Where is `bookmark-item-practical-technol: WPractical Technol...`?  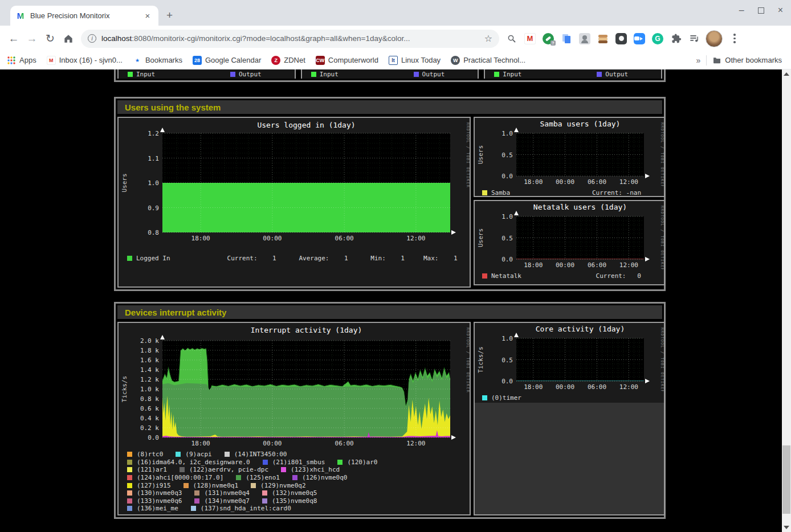 bookmark-item-practical-technol: WPractical Technol... is located at coordinates (488, 60).